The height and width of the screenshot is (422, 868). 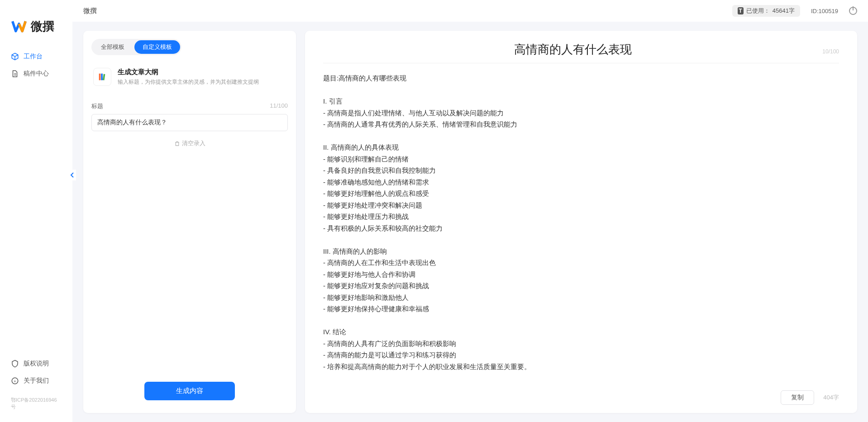 What do you see at coordinates (36, 74) in the screenshot?
I see `nav-item-drafts: 稿件中心` at bounding box center [36, 74].